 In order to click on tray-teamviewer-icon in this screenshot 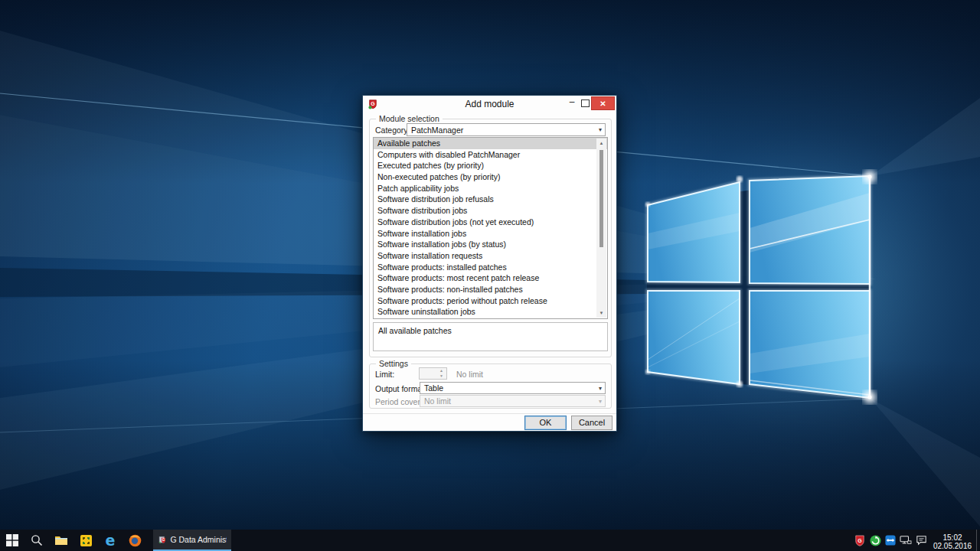, I will do `click(890, 540)`.